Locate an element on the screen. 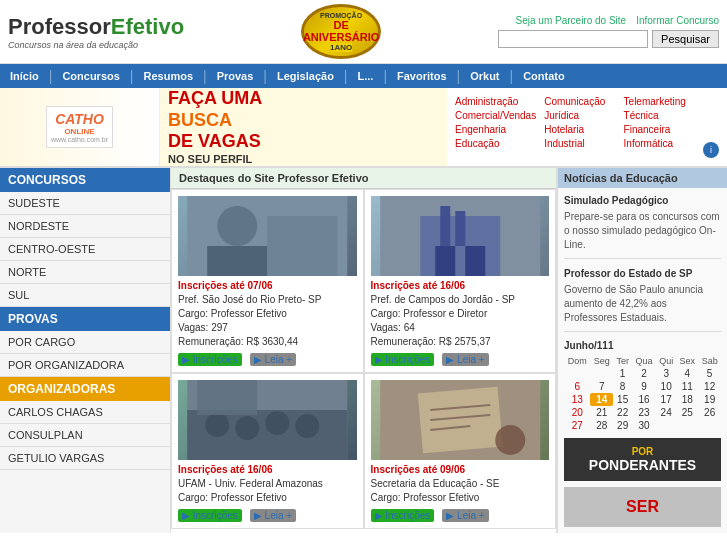 The image size is (727, 545). logo-subtitle: Concursos na área da educação is located at coordinates (96, 45).